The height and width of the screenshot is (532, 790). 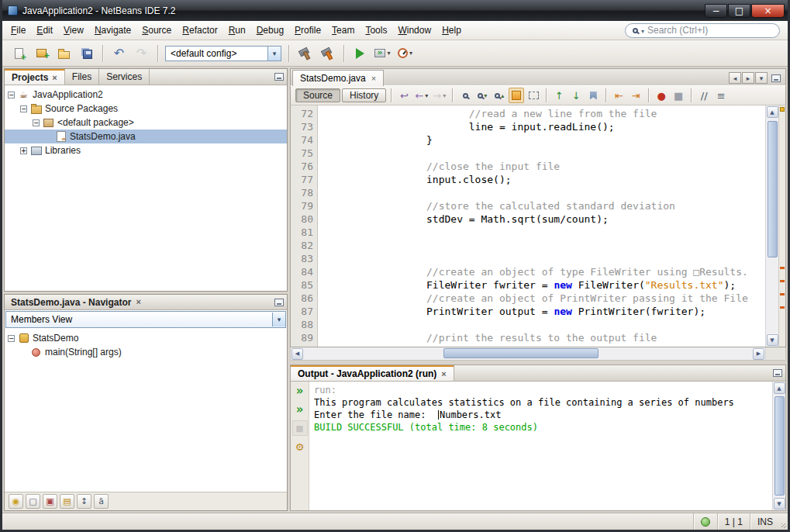 I want to click on next-bookmark-button: ↓, so click(x=576, y=95).